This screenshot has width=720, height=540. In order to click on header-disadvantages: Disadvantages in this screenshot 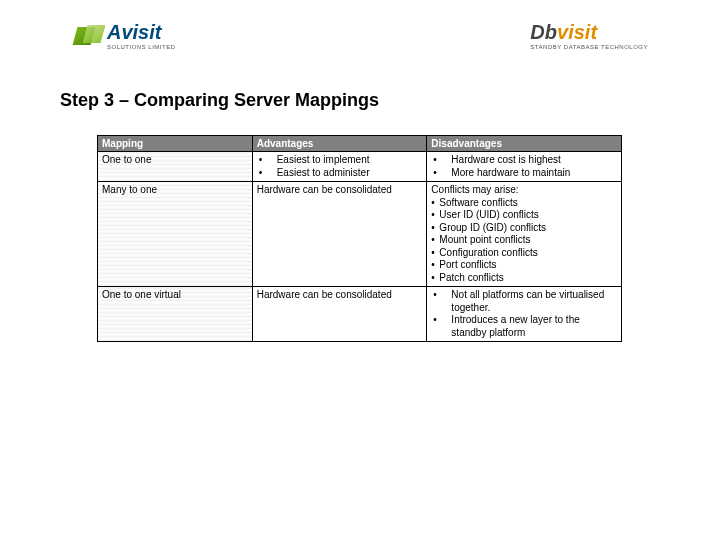, I will do `click(524, 144)`.